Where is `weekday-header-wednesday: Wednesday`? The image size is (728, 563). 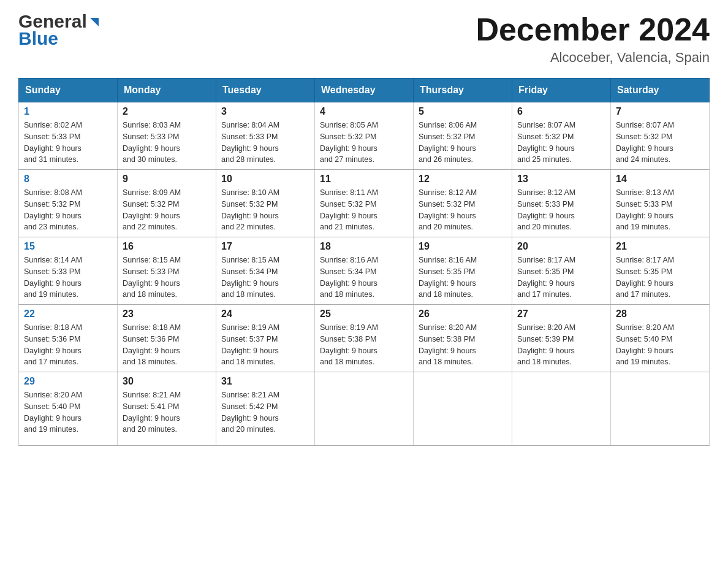 weekday-header-wednesday: Wednesday is located at coordinates (364, 91).